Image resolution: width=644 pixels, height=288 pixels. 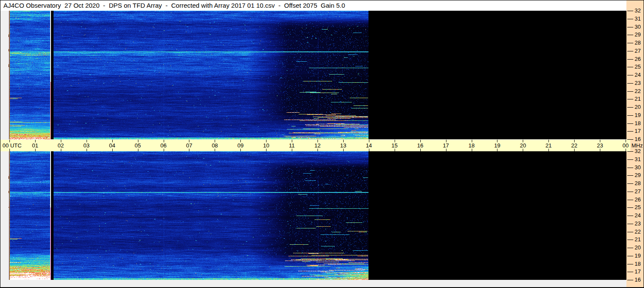 What do you see at coordinates (87, 146) in the screenshot?
I see `hour-label: 03` at bounding box center [87, 146].